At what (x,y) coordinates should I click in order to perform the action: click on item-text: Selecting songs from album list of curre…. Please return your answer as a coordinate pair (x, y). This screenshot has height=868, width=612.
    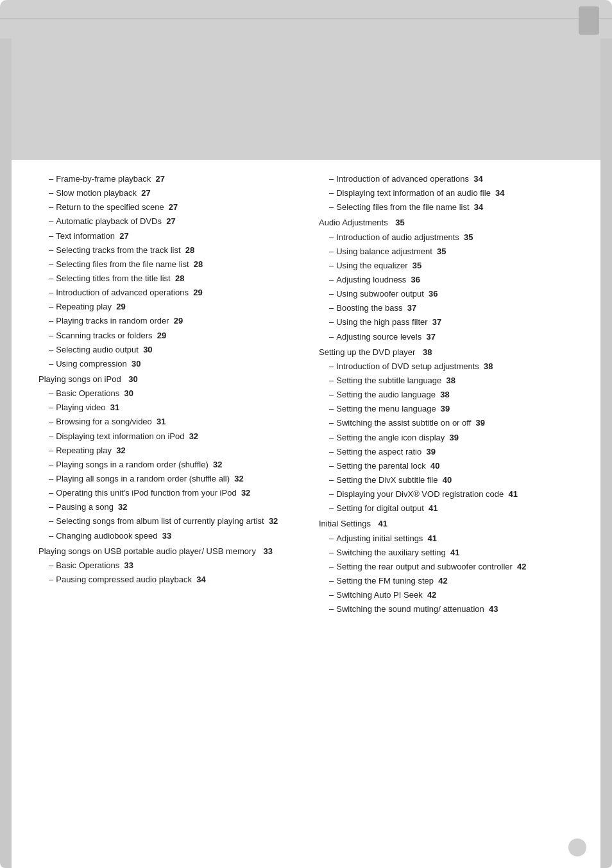
    Looking at the image, I should click on (174, 521).